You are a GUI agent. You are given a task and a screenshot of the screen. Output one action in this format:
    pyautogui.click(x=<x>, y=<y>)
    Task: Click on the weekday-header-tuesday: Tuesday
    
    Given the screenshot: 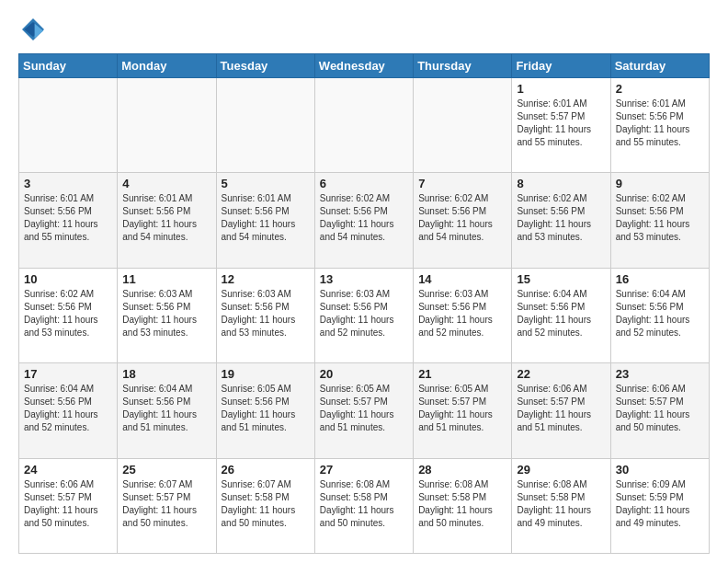 What is the action you would take?
    pyautogui.click(x=265, y=66)
    